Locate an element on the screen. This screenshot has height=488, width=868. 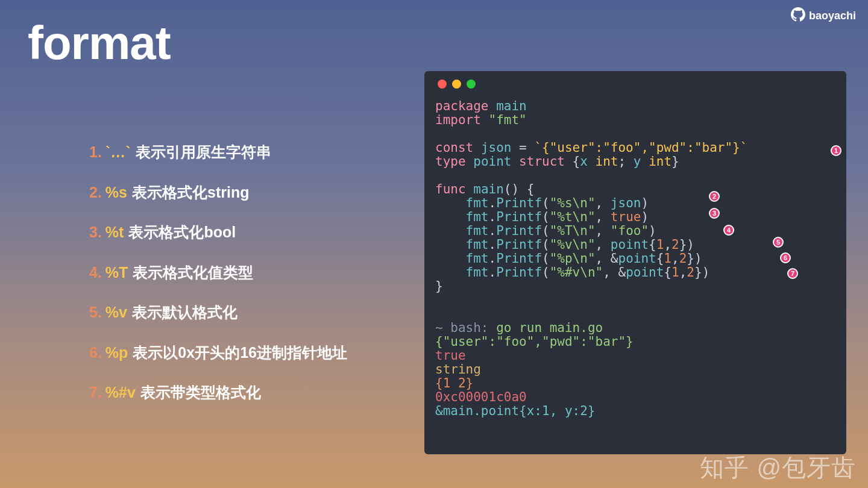
slide-title: format is located at coordinates (99, 43).